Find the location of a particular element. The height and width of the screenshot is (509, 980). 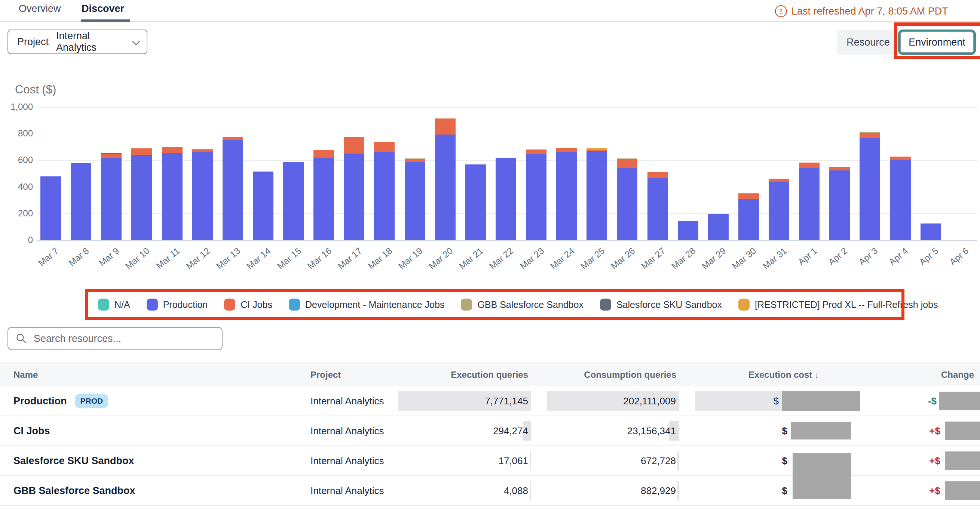

change-cell: -$ is located at coordinates (916, 401).